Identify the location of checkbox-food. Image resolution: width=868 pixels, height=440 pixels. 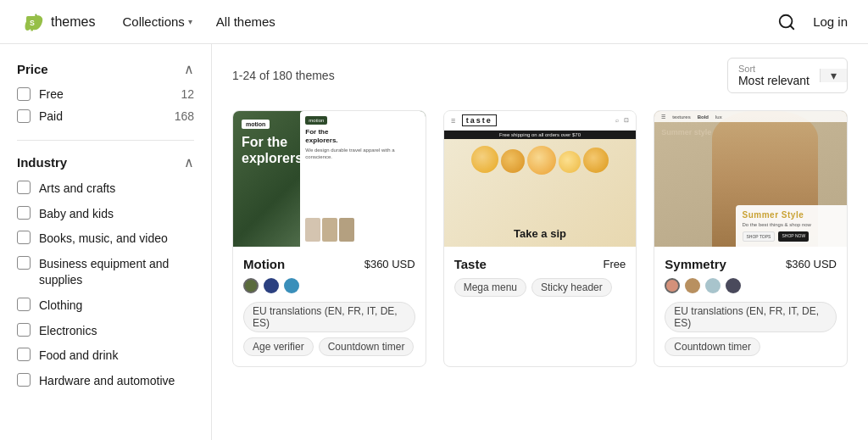
(24, 354).